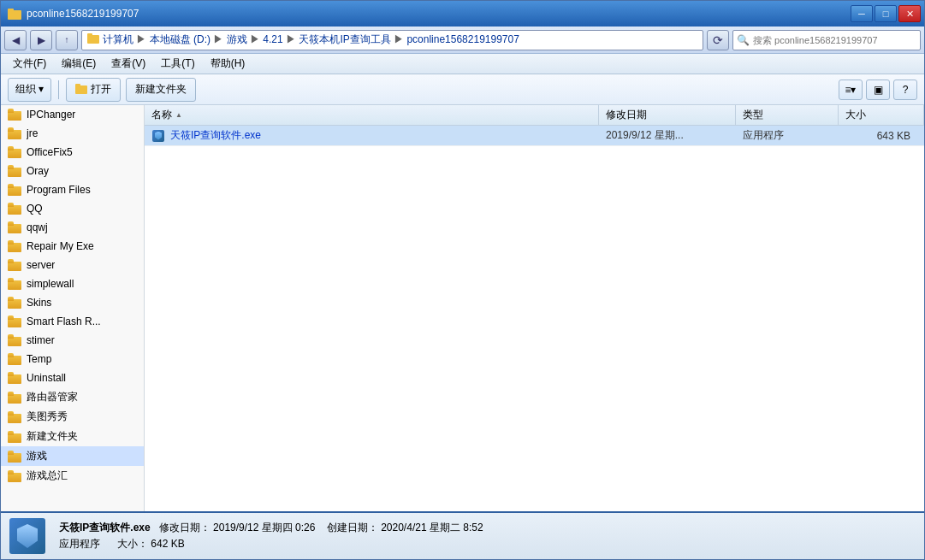  What do you see at coordinates (50, 152) in the screenshot?
I see `sidebar-label: OfficeFix5` at bounding box center [50, 152].